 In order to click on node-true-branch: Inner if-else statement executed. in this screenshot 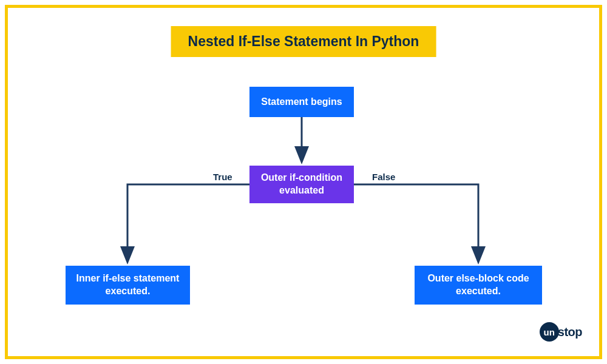, I will do `click(127, 285)`.